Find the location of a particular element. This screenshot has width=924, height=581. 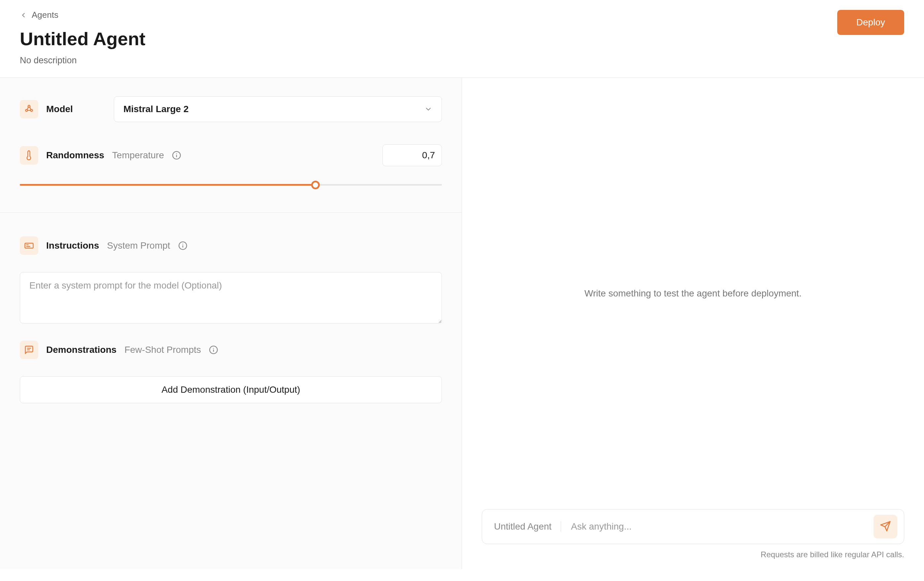

randomness-section: Randomness Temperature is located at coordinates (231, 155).